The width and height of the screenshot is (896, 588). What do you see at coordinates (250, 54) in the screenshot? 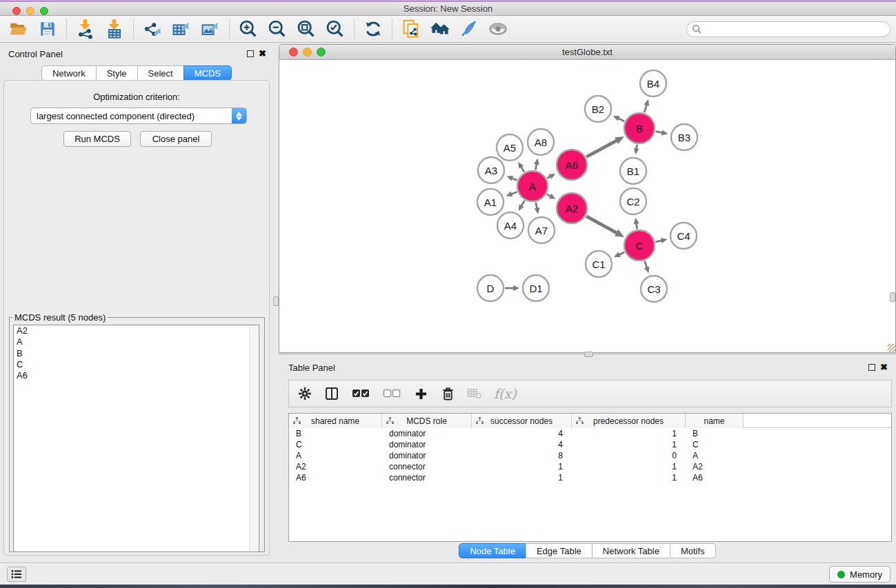
I see `float-panel-button` at bounding box center [250, 54].